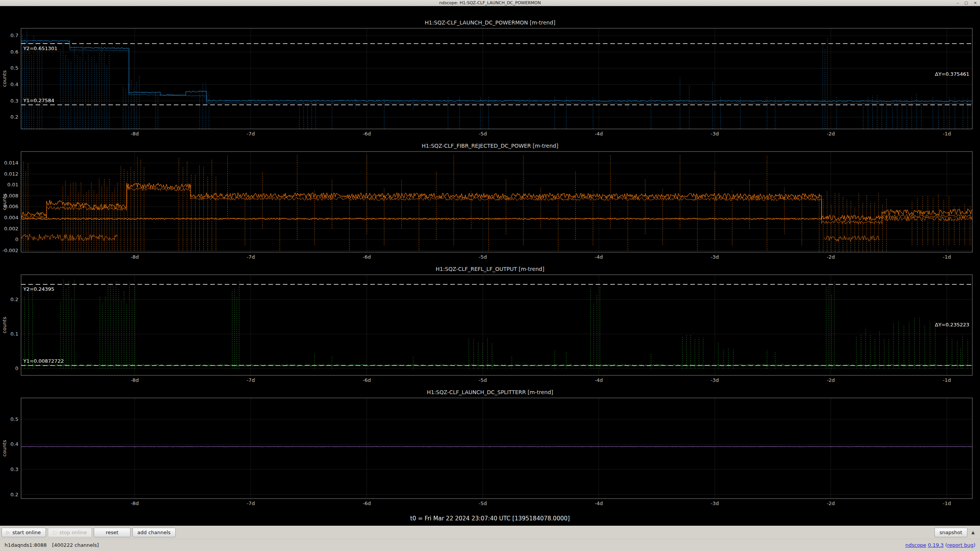 The width and height of the screenshot is (980, 551). Describe the element at coordinates (17, 368) in the screenshot. I see `y-tick-label: 0` at that location.